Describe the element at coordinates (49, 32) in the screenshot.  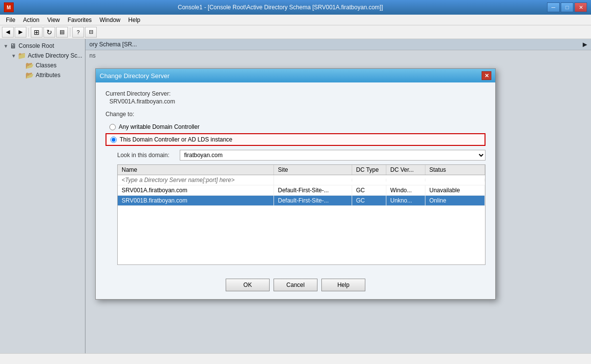
I see `toolbar-refresh: ↻` at that location.